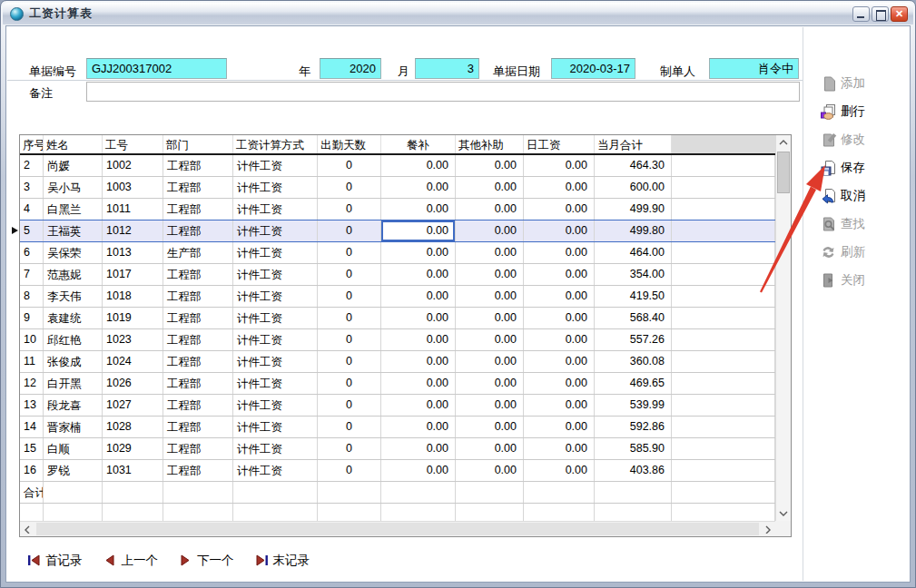 The height and width of the screenshot is (588, 916). Describe the element at coordinates (32, 339) in the screenshot. I see `table-cell: 10` at that location.